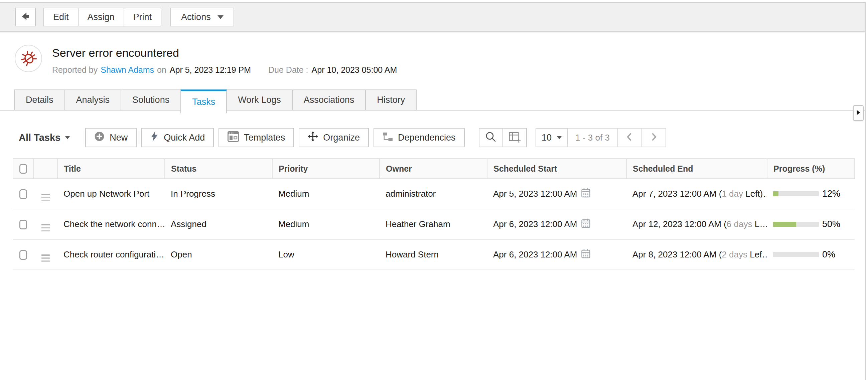  What do you see at coordinates (218, 168) in the screenshot?
I see `column-header-status: Status` at bounding box center [218, 168].